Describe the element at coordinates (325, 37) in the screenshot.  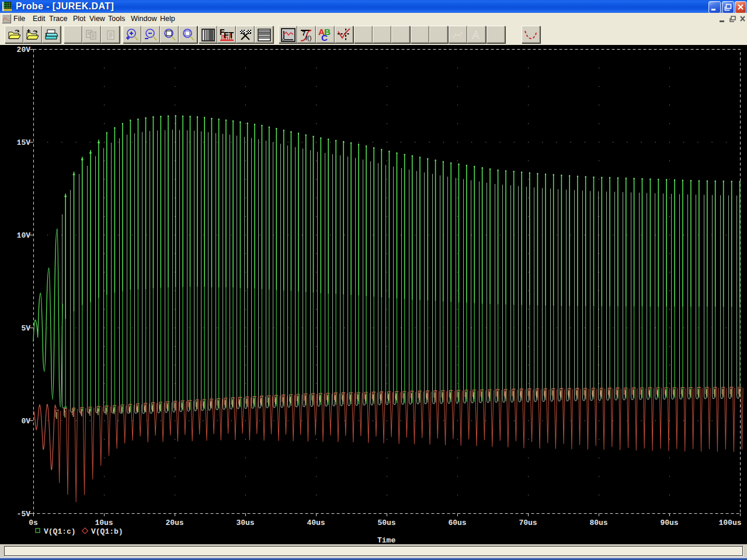
I see `svg-text: C` at that location.